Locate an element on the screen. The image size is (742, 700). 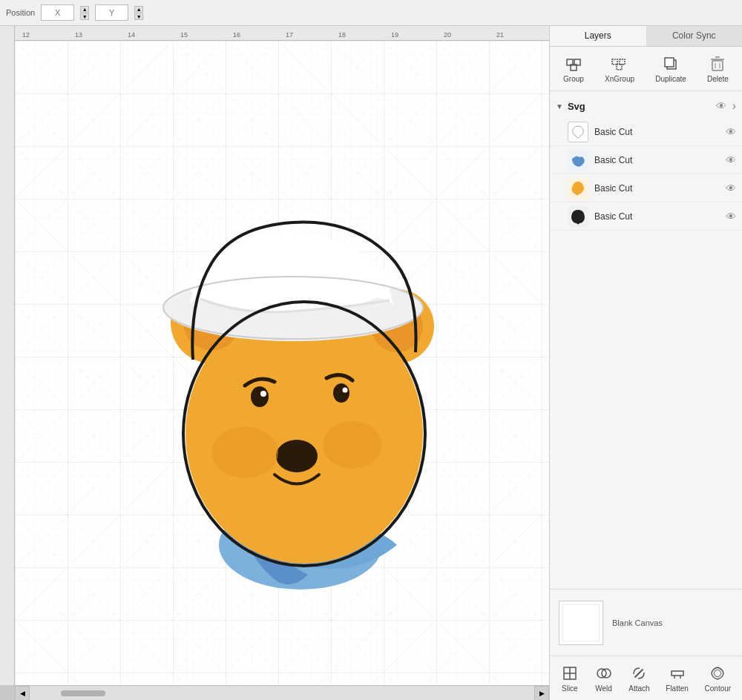
layer-thumb-black is located at coordinates (578, 217).